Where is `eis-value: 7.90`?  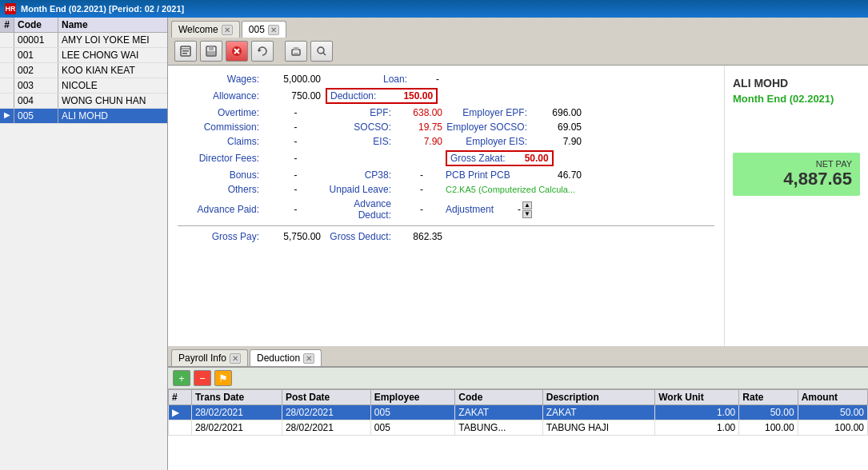 eis-value: 7.90 is located at coordinates (422, 141).